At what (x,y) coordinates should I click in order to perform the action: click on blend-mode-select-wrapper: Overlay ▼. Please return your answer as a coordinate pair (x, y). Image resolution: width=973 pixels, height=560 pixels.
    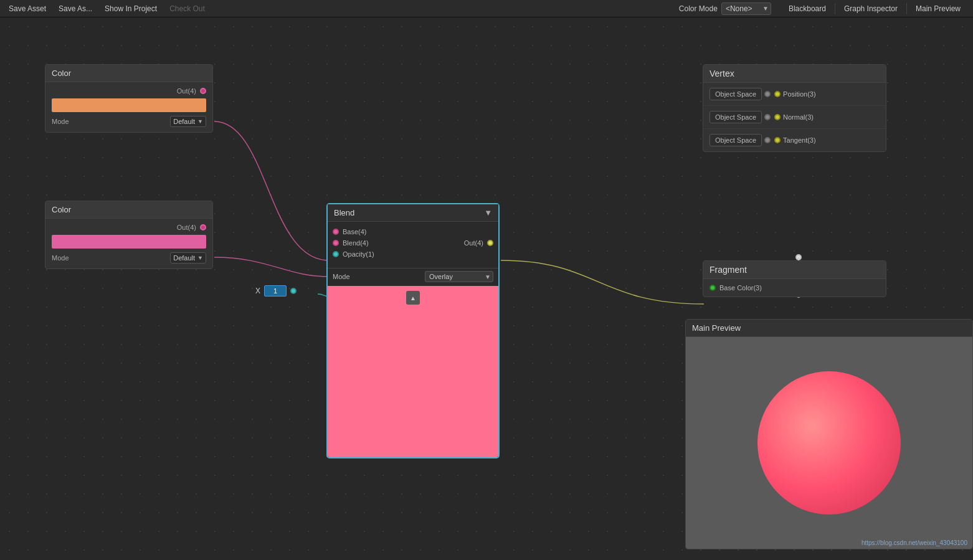
    Looking at the image, I should click on (459, 277).